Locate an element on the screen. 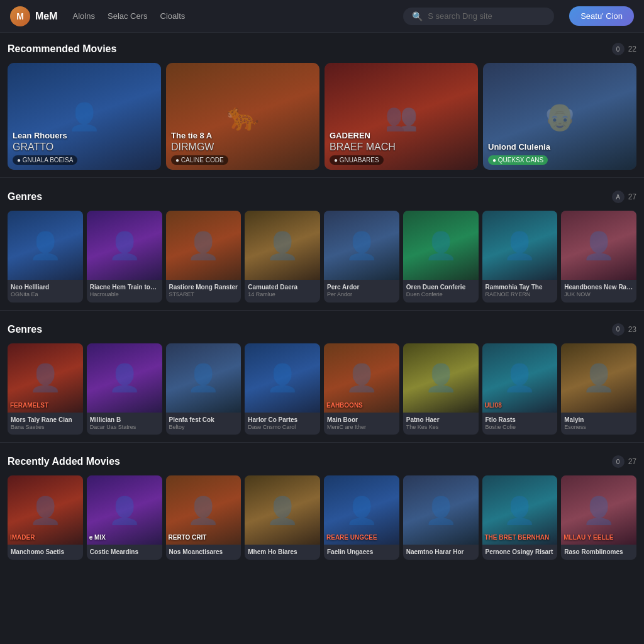 Image resolution: width=644 pixels, height=644 pixels. movie-sub-sm: Beltoy is located at coordinates (204, 428).